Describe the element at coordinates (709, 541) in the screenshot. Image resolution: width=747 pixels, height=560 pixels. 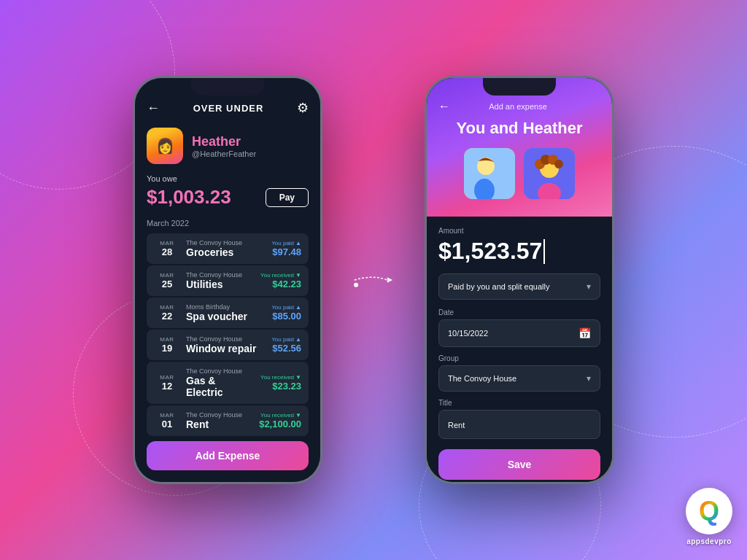
I see `logo-name: appsdevpro` at that location.